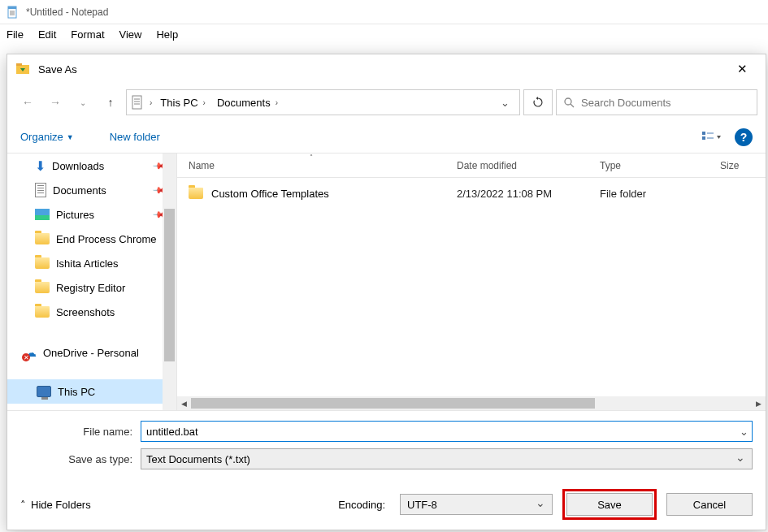  What do you see at coordinates (47, 34) in the screenshot?
I see `menu-edit: Edit` at bounding box center [47, 34].